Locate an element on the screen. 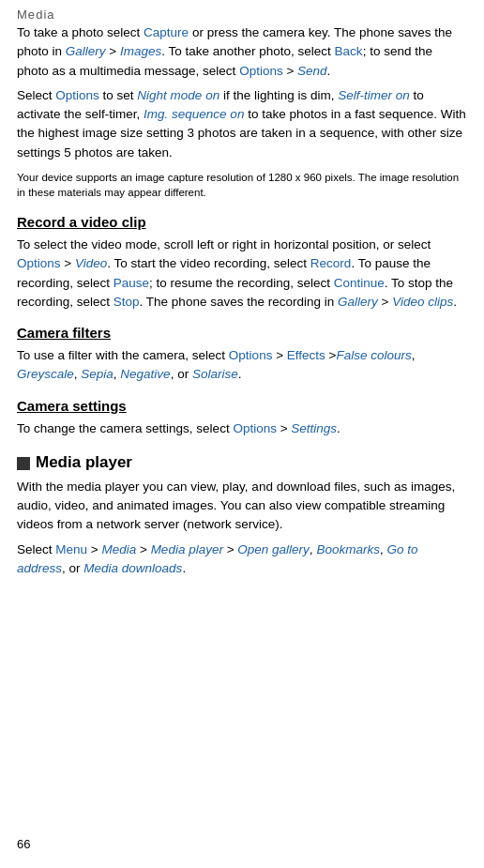 This screenshot has height=868, width=484. media-player-body: With the media player you can view, play… is located at coordinates (242, 527).